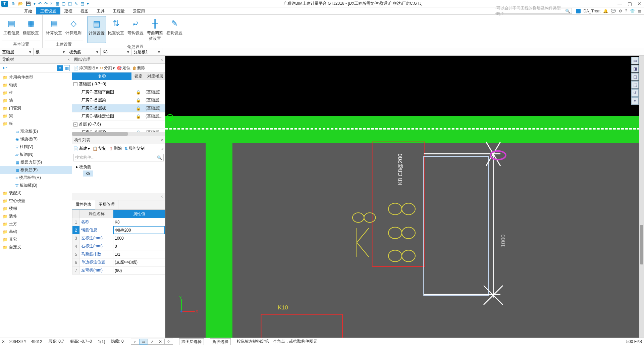 This screenshot has width=644, height=345. I want to click on comp-item-k8: K8, so click(88, 174).